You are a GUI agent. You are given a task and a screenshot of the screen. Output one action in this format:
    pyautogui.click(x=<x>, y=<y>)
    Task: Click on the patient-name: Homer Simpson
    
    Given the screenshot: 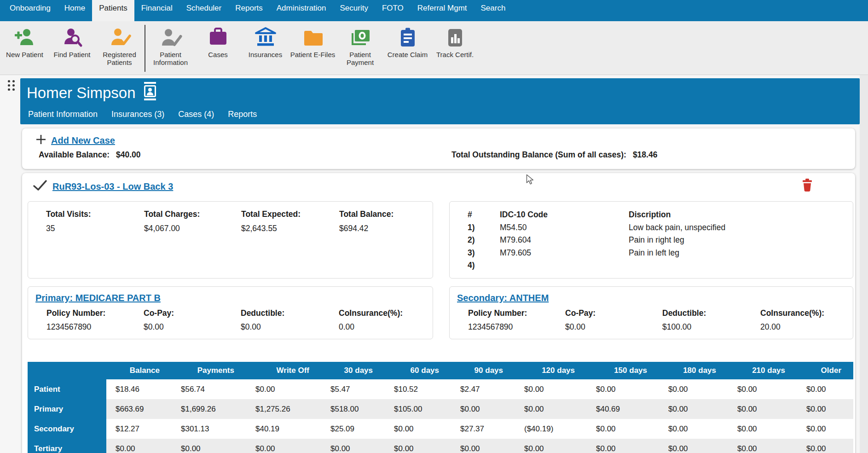 What is the action you would take?
    pyautogui.click(x=81, y=93)
    